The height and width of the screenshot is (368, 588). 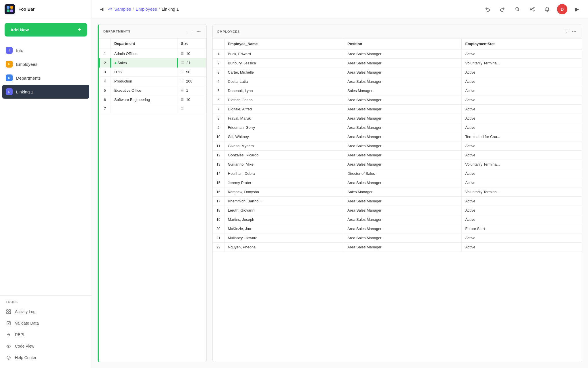 I want to click on table-row: 11 Givens, Myriam Area Sales Manager Act…, so click(x=397, y=146).